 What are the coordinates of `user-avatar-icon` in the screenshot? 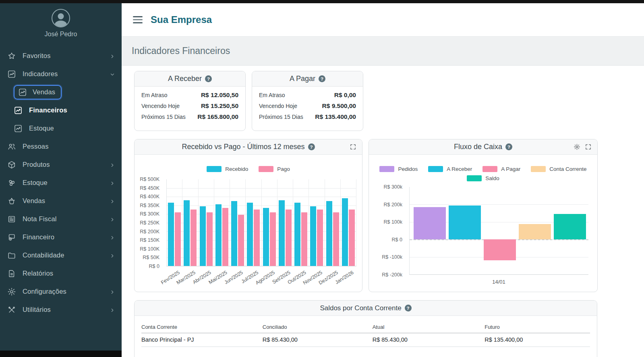 It's located at (61, 18).